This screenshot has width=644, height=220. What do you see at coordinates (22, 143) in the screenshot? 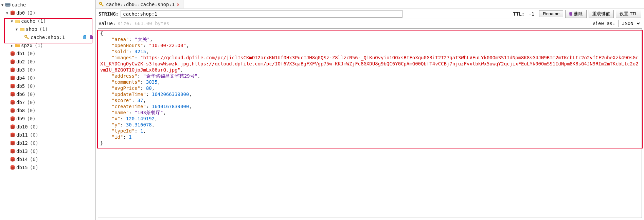
I see `tree-db-label: db12` at bounding box center [22, 143].